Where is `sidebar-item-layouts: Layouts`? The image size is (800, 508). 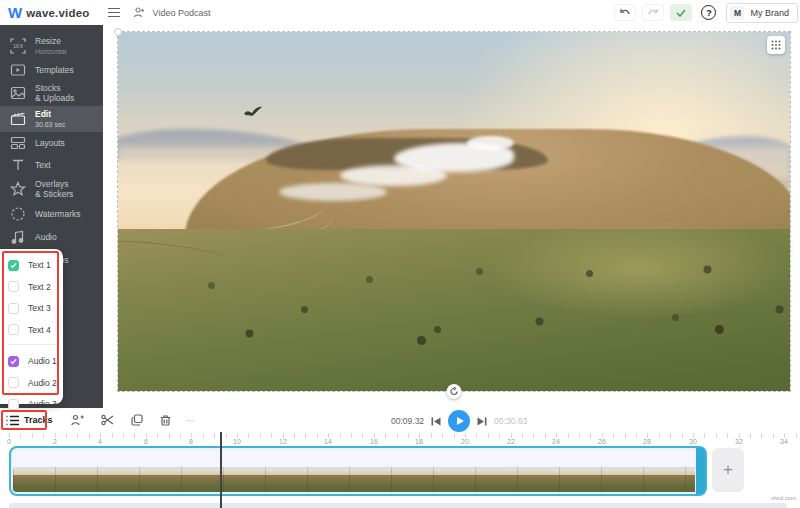
sidebar-item-layouts: Layouts is located at coordinates (52, 143).